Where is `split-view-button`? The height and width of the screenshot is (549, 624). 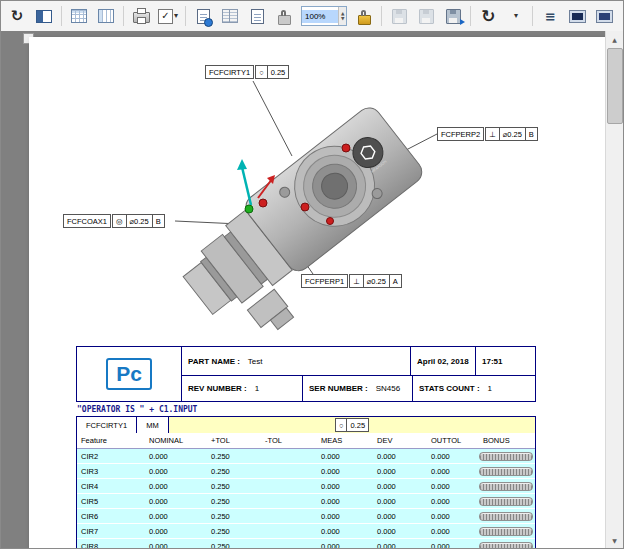 split-view-button is located at coordinates (44, 16).